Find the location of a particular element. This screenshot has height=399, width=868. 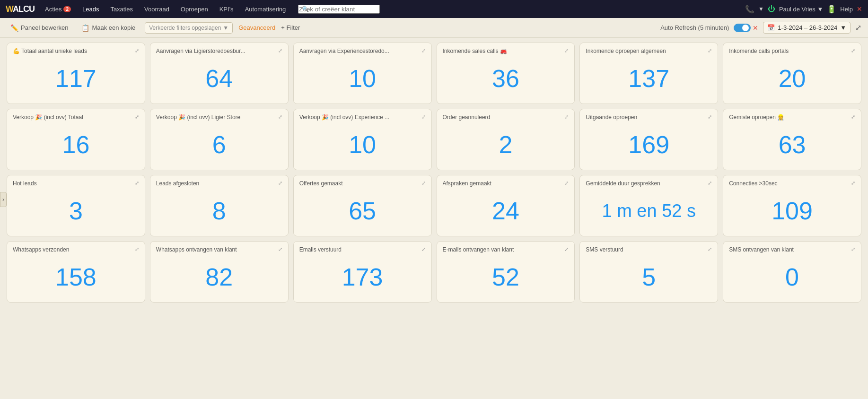

metric-title: Gemiste oproepen 👷 is located at coordinates (789, 118).